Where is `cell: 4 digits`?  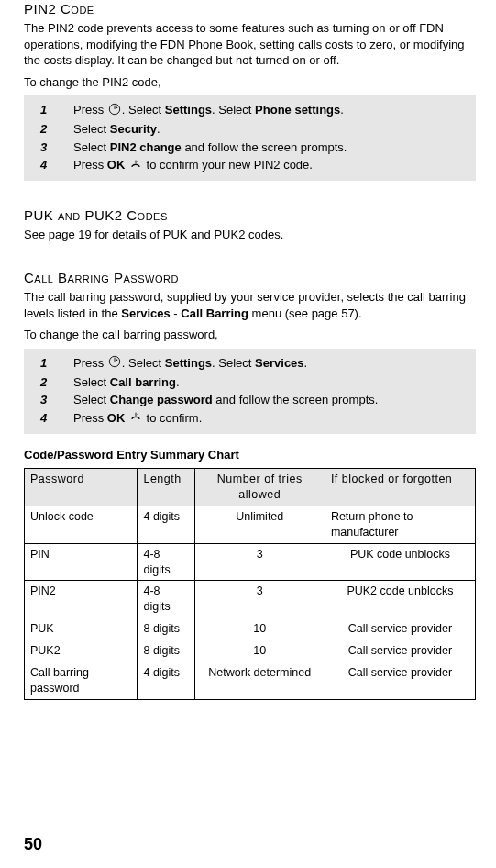 cell: 4 digits is located at coordinates (166, 525).